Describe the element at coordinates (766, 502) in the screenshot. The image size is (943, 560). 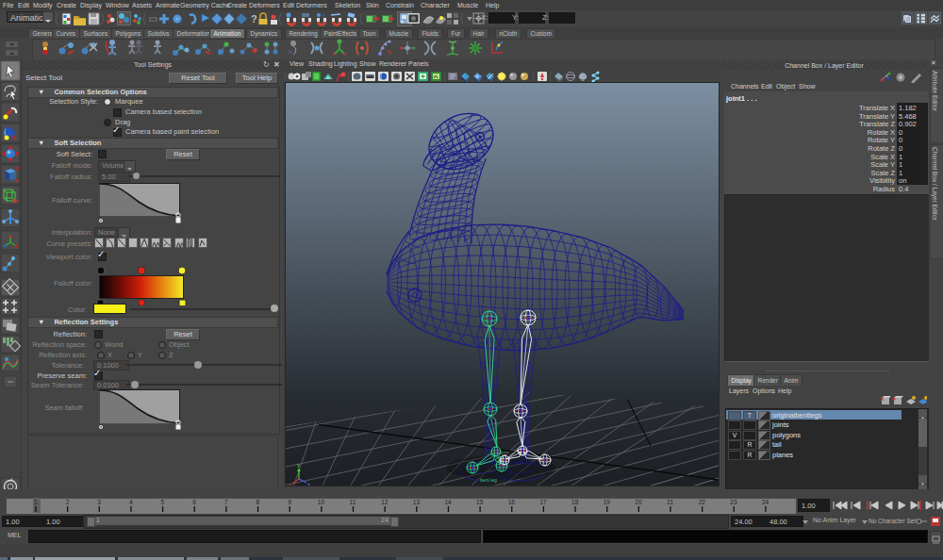
I see `svg-text: 24` at that location.